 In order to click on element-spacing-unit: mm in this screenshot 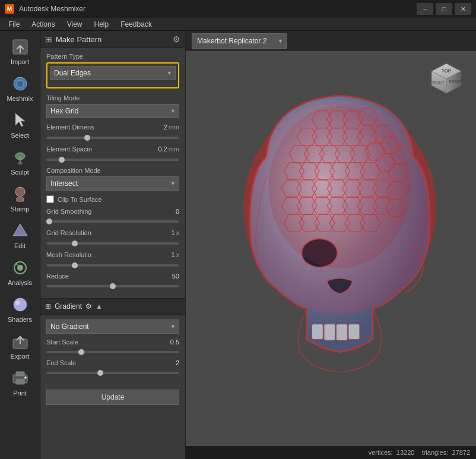, I will do `click(174, 149)`.